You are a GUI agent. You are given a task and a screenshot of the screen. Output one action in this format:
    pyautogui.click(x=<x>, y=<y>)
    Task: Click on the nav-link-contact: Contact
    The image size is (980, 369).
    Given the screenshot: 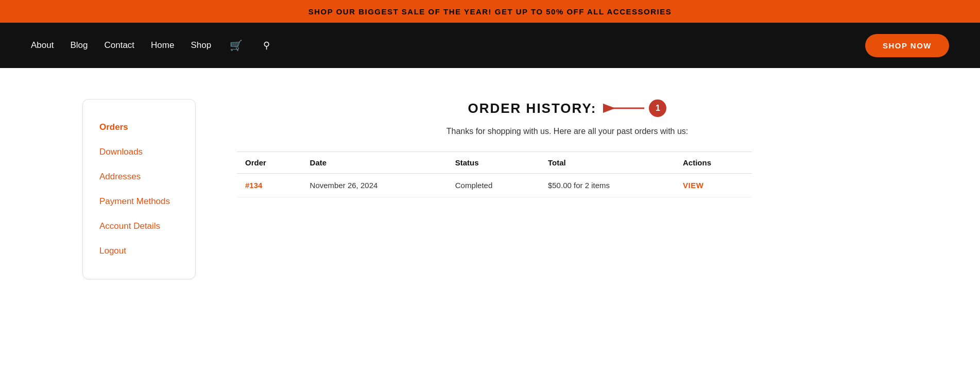 What is the action you would take?
    pyautogui.click(x=119, y=45)
    